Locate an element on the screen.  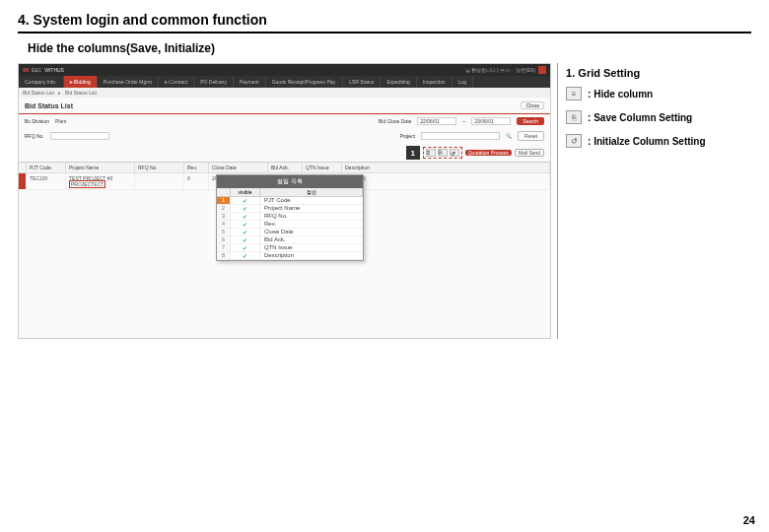
popup-row-number: 4 is located at coordinates (224, 225).